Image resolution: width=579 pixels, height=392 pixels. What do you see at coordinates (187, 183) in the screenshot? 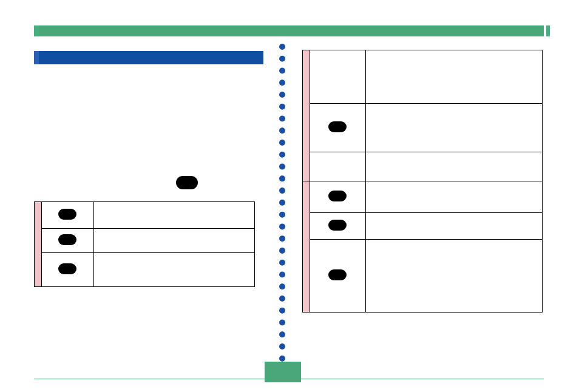
I see `left-center-label-pill` at bounding box center [187, 183].